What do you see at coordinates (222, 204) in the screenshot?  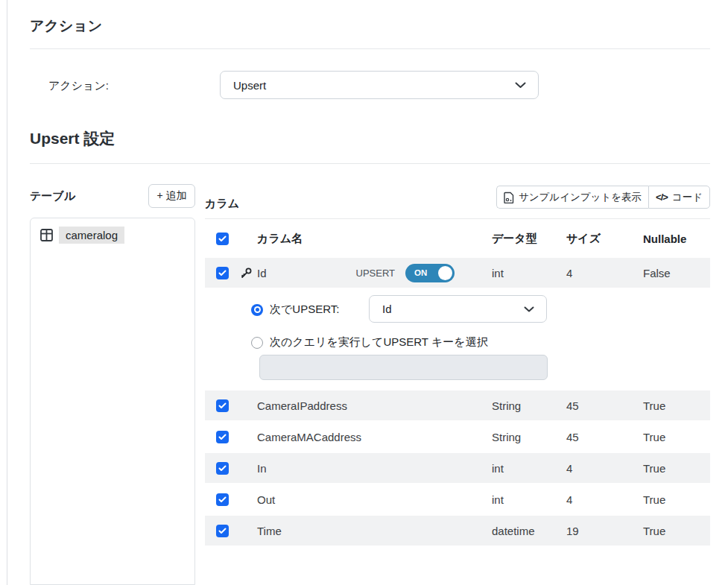 I see `columns-label: カラム` at bounding box center [222, 204].